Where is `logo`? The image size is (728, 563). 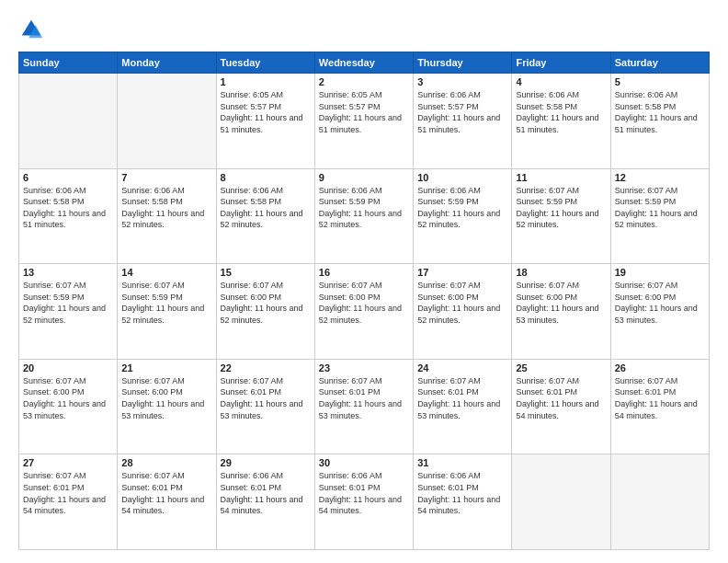
logo is located at coordinates (33, 29).